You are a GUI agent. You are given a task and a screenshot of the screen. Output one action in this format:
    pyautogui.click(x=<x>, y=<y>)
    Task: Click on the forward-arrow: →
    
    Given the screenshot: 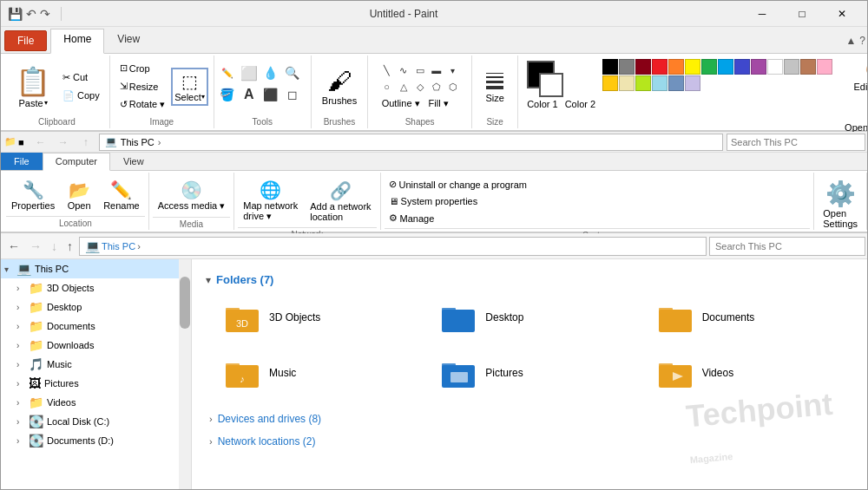 What is the action you would take?
    pyautogui.click(x=36, y=246)
    